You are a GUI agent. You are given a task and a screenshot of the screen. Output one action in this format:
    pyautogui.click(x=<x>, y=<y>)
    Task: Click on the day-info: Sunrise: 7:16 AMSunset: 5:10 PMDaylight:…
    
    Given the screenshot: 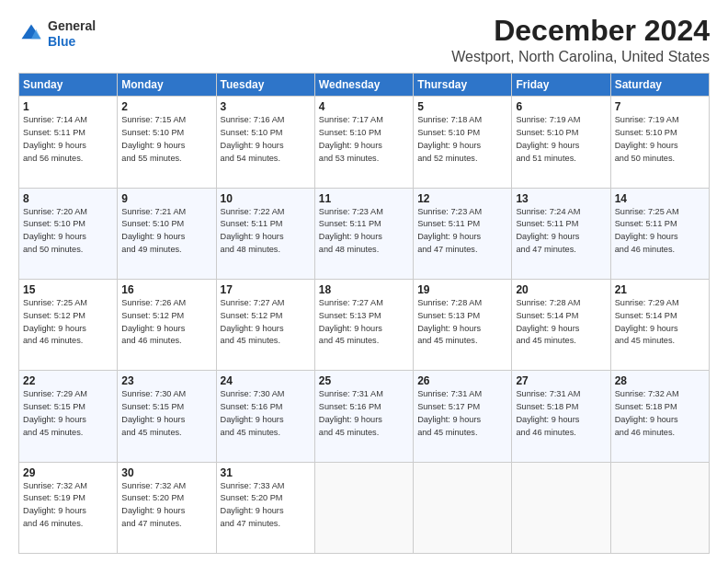 What is the action you would take?
    pyautogui.click(x=253, y=138)
    